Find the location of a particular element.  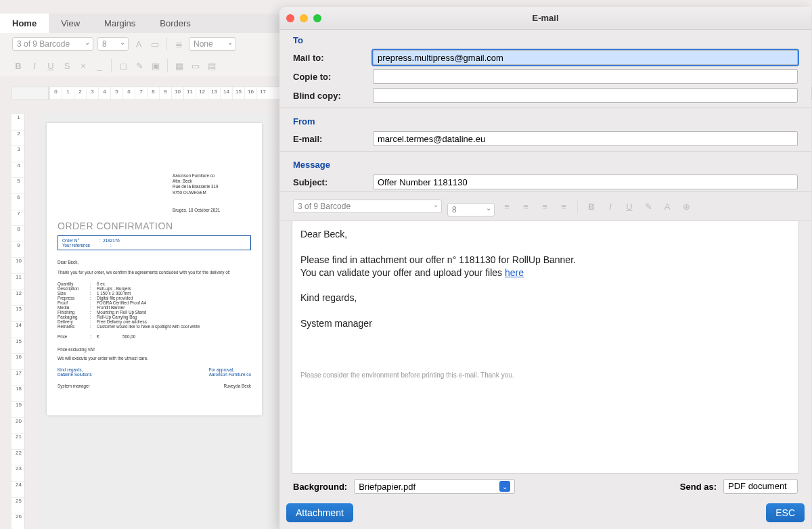

font-select: 3 of 9 Barcode is located at coordinates (53, 44).